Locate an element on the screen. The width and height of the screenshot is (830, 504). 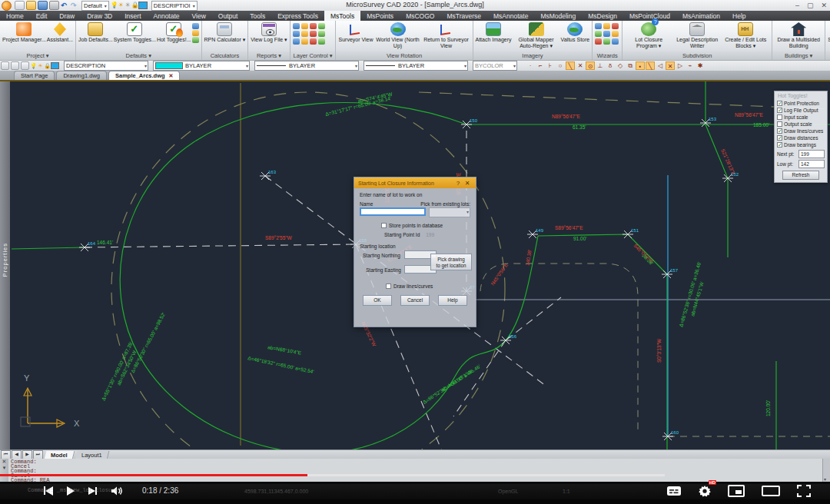
store-points-checkbox is located at coordinates (384, 226).